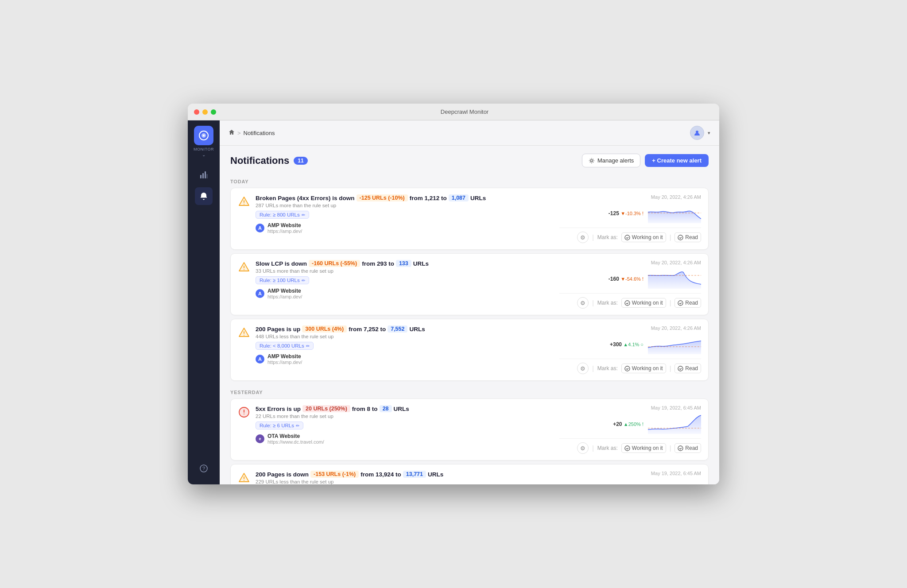  I want to click on notif-chart-area-1: -125 ▼-10.3% !, so click(655, 213).